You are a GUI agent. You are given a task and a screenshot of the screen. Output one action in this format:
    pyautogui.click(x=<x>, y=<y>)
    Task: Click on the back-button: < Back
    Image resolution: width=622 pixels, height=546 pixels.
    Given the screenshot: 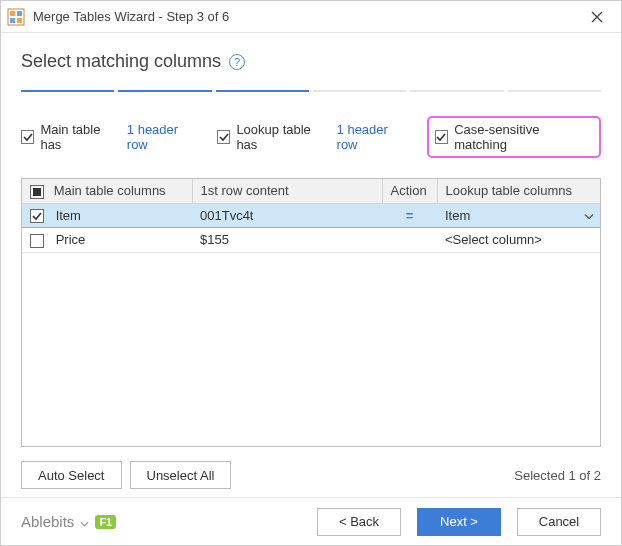 What is the action you would take?
    pyautogui.click(x=359, y=522)
    